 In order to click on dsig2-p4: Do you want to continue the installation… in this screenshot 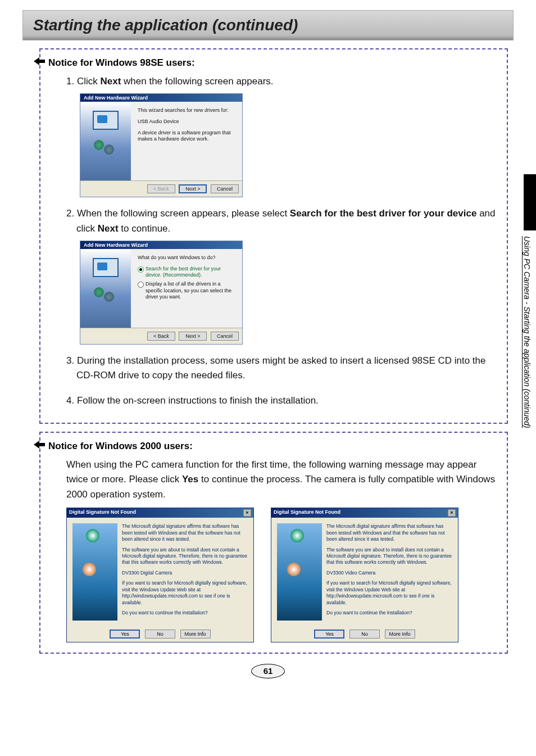, I will do `click(389, 613)`.